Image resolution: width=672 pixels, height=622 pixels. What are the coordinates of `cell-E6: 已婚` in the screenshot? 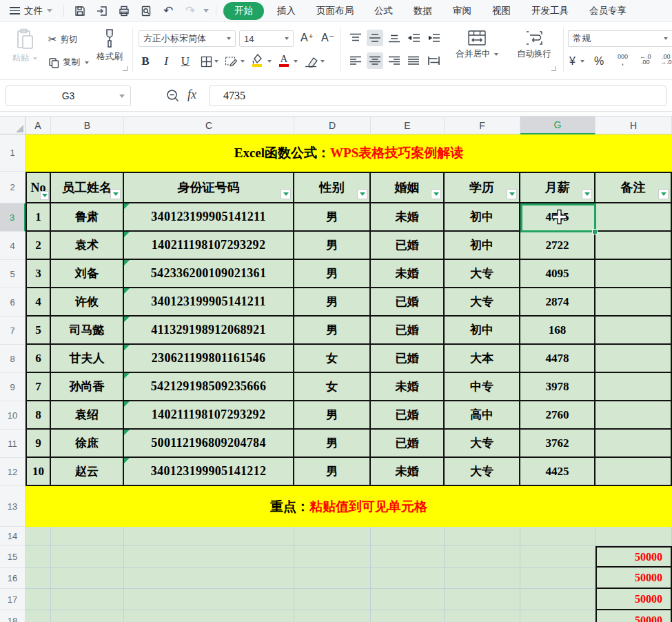 It's located at (408, 302).